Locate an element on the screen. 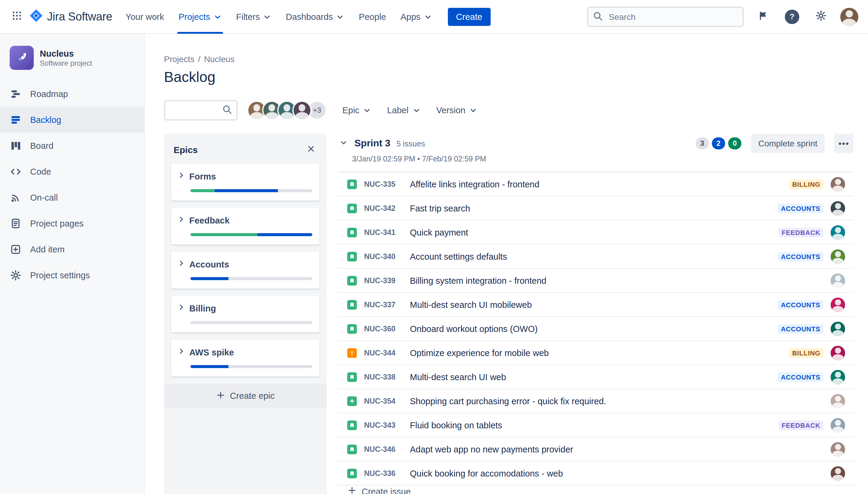 This screenshot has height=494, width=868. nav-label: Filters is located at coordinates (248, 17).